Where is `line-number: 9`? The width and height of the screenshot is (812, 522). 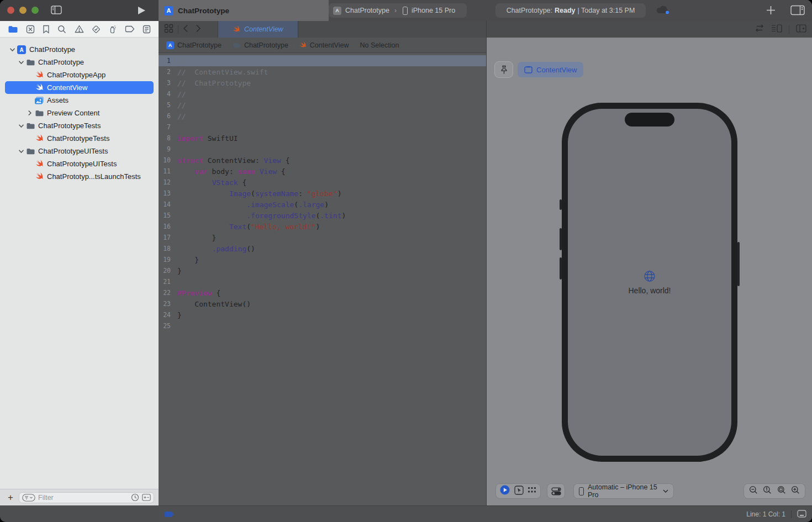
line-number: 9 is located at coordinates (168, 149).